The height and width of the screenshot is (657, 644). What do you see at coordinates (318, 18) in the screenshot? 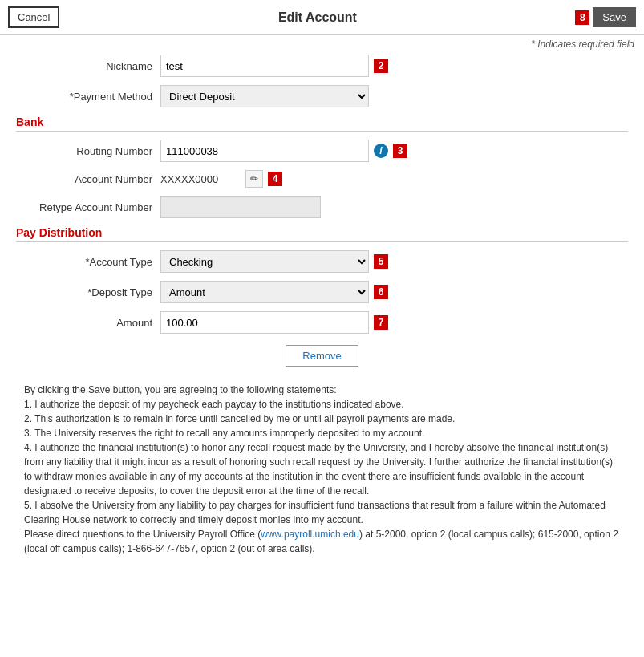
I see `page-title: Edit Account` at bounding box center [318, 18].